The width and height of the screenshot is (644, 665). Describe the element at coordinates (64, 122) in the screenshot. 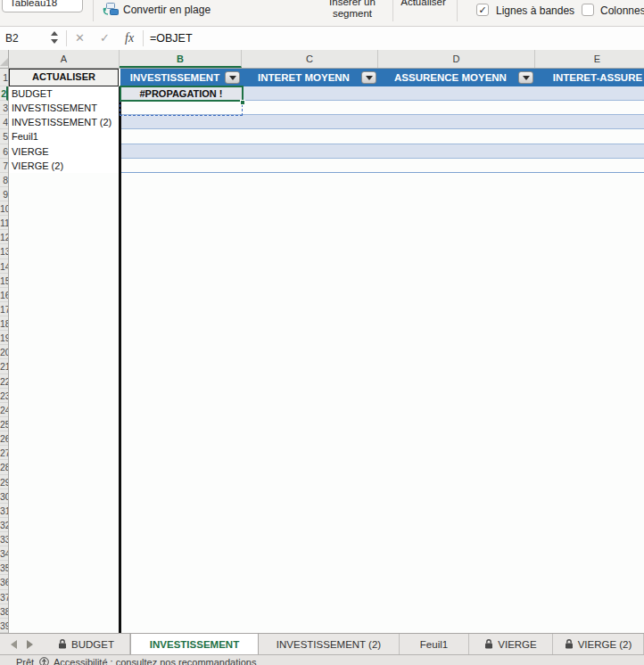

I see `cell-a4: INVESTISSEMENT (2)` at that location.